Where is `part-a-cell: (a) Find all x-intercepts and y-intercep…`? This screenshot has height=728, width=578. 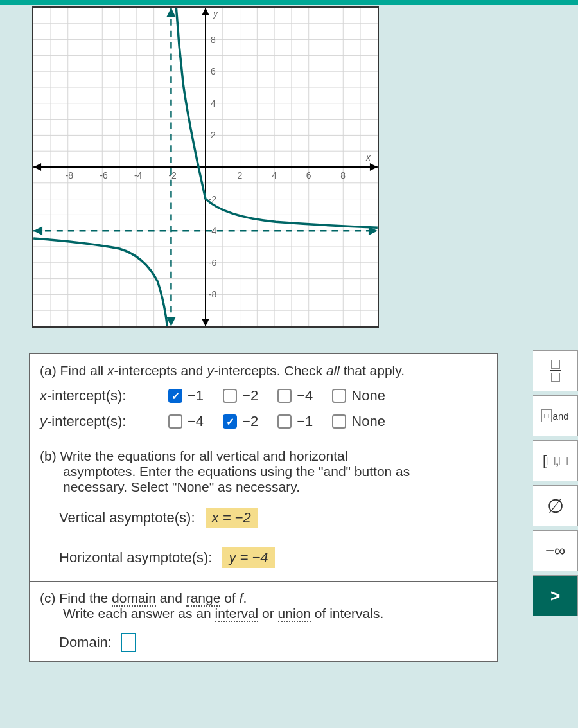
part-a-cell: (a) Find all x-intercepts and y-intercep… is located at coordinates (263, 397).